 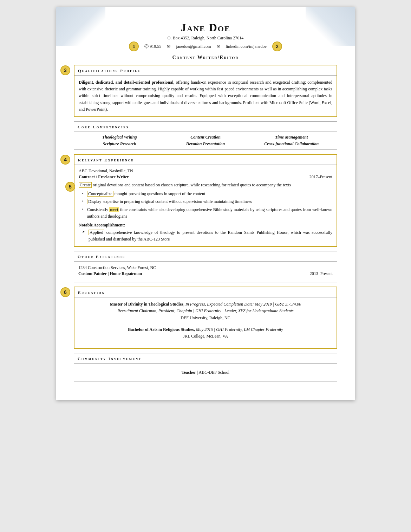 What do you see at coordinates (218, 46) in the screenshot?
I see `linkedin-icon: ✉` at bounding box center [218, 46].